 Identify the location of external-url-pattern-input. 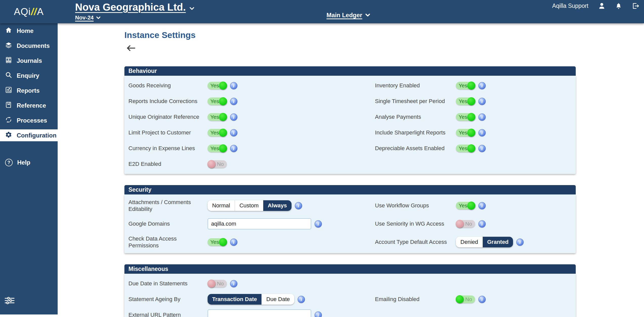
(259, 313).